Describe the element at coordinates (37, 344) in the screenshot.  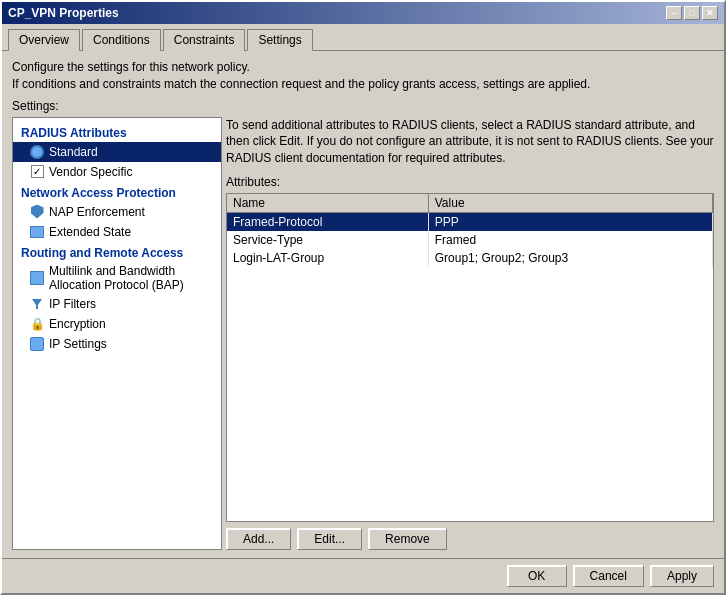
I see `ip-settings-icon` at that location.